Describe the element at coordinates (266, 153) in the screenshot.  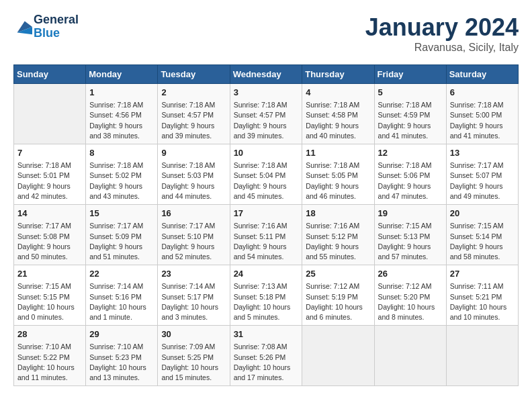
I see `day-number: 10` at that location.